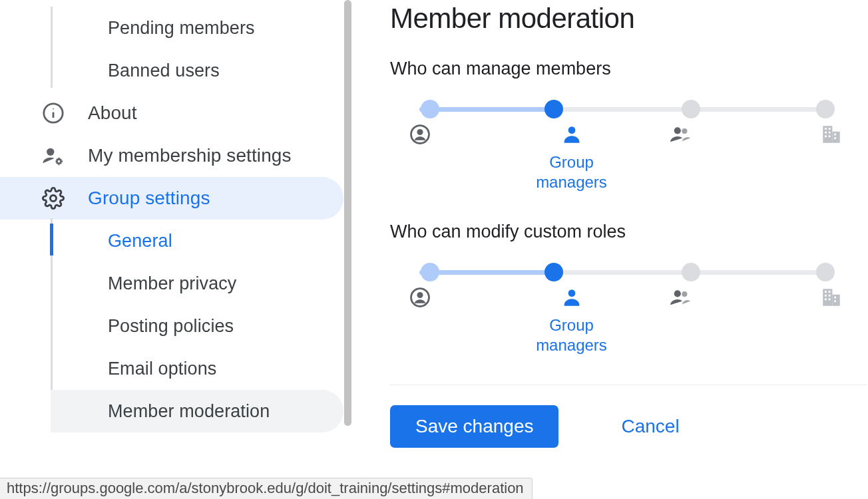 This screenshot has width=868, height=499. Describe the element at coordinates (53, 113) in the screenshot. I see `info-icon` at that location.